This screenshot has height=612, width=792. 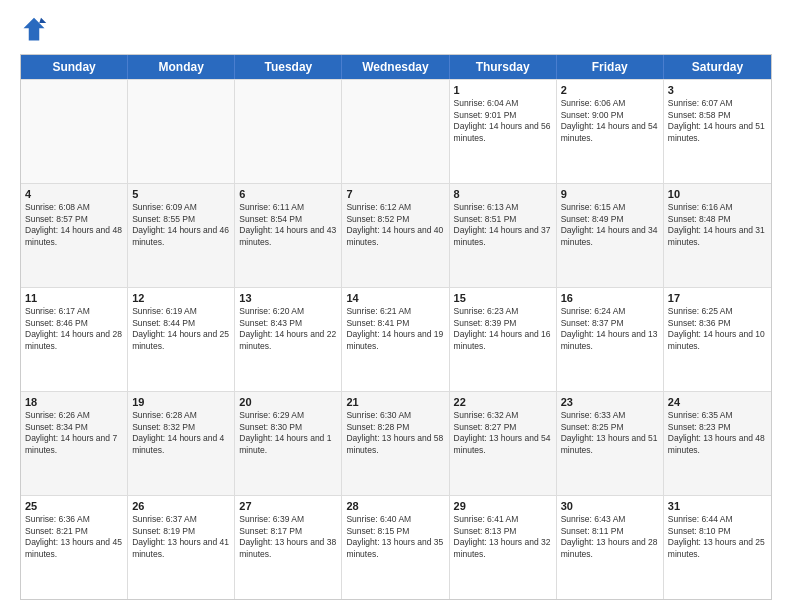 I want to click on cal-cell-28: 28Sunrise: 6:40 AM Sunset: 8:15 PM Dayli…, so click(x=396, y=548).